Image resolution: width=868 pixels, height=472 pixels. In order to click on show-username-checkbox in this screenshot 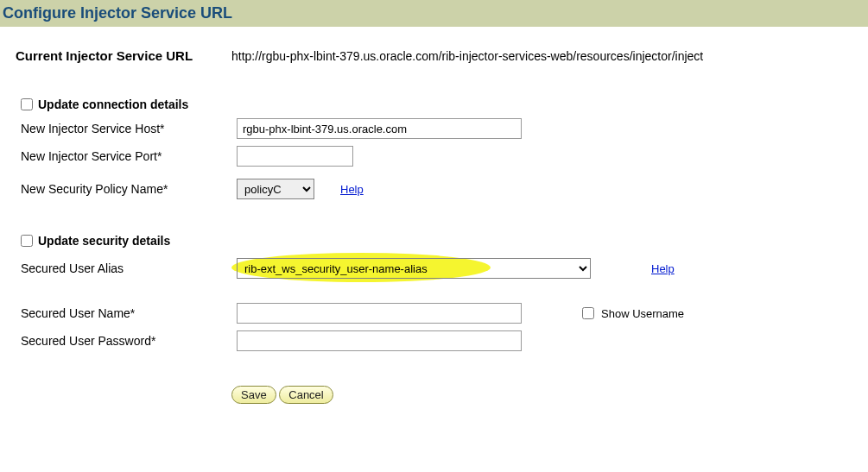, I will do `click(588, 313)`.